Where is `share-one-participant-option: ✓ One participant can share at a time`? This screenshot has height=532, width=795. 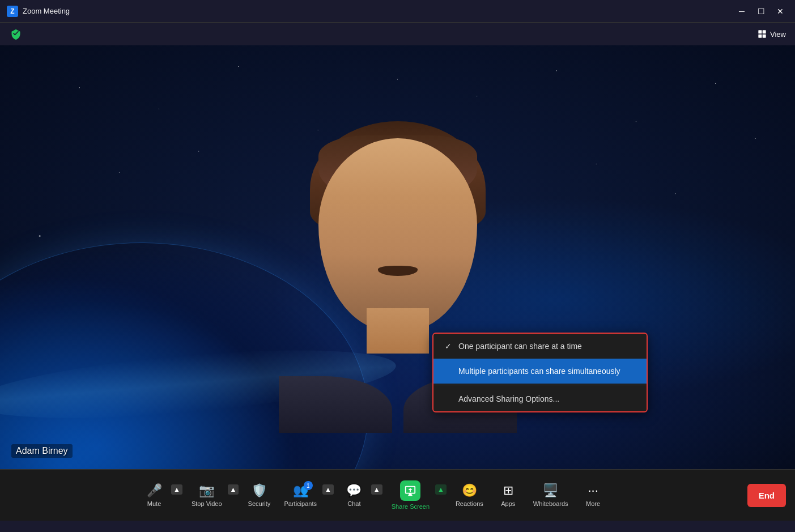 share-one-participant-option: ✓ One participant can share at a time is located at coordinates (540, 346).